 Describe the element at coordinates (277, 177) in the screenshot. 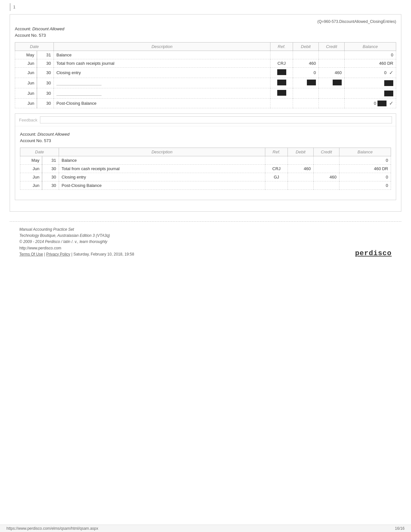

I see `ref-cell: GJ` at that location.